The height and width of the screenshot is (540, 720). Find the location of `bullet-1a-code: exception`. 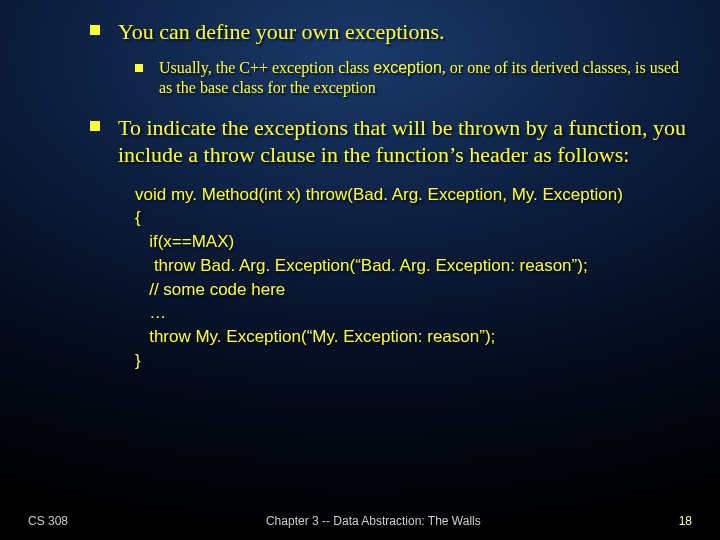

bullet-1a-code: exception is located at coordinates (408, 68).